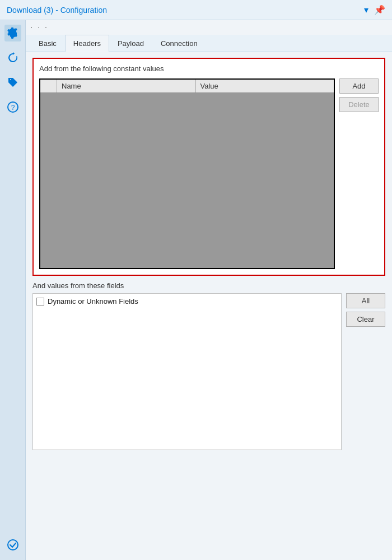 The height and width of the screenshot is (560, 392). What do you see at coordinates (366, 300) in the screenshot?
I see `all-button: All` at bounding box center [366, 300].